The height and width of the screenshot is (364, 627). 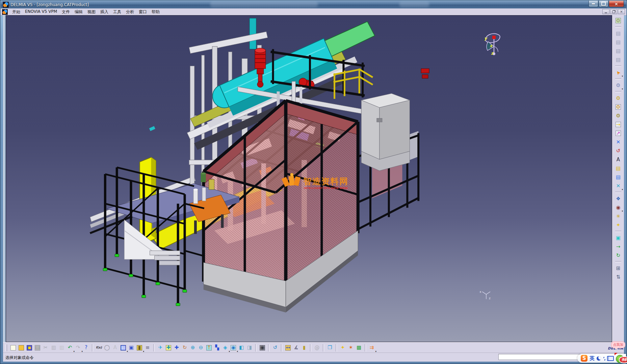 I want to click on formula-icon: f(x), so click(x=99, y=348).